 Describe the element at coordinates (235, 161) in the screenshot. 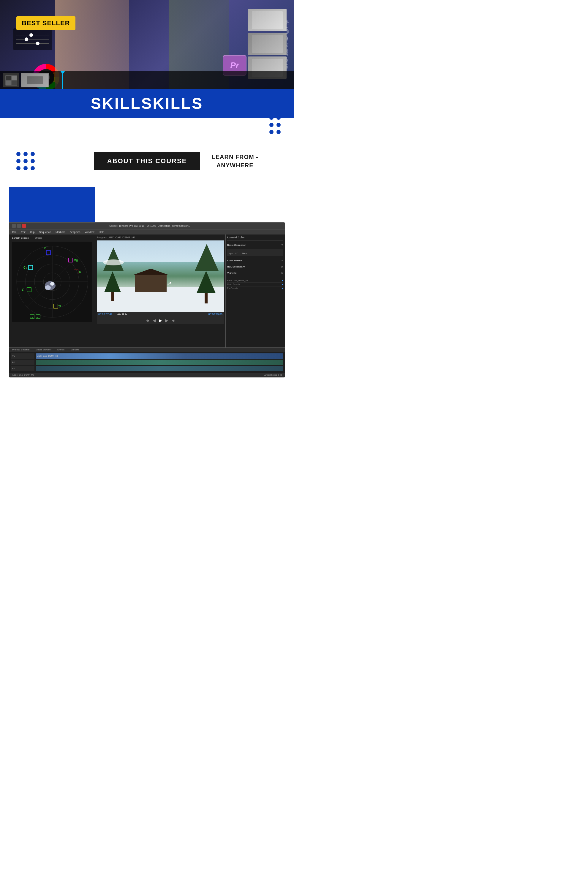

I see `learn-from-text: LEARN FROM - ANYWHERE` at that location.